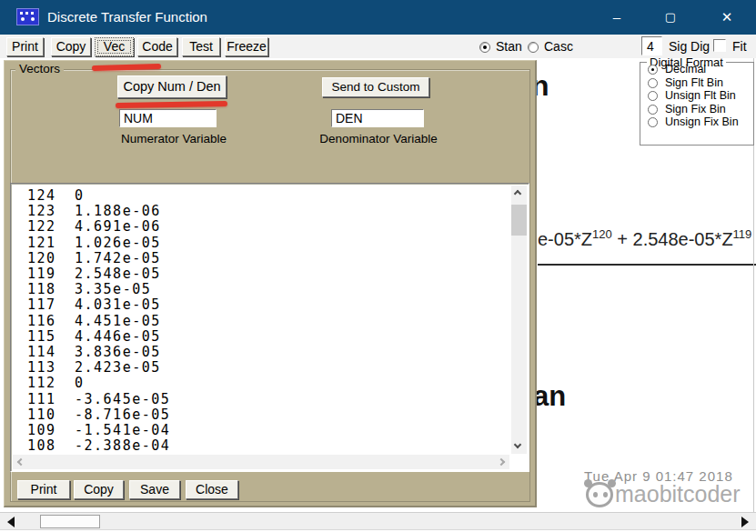 The height and width of the screenshot is (532, 756). I want to click on radio-sign-fix-bin: Sign Fix Bin, so click(701, 110).